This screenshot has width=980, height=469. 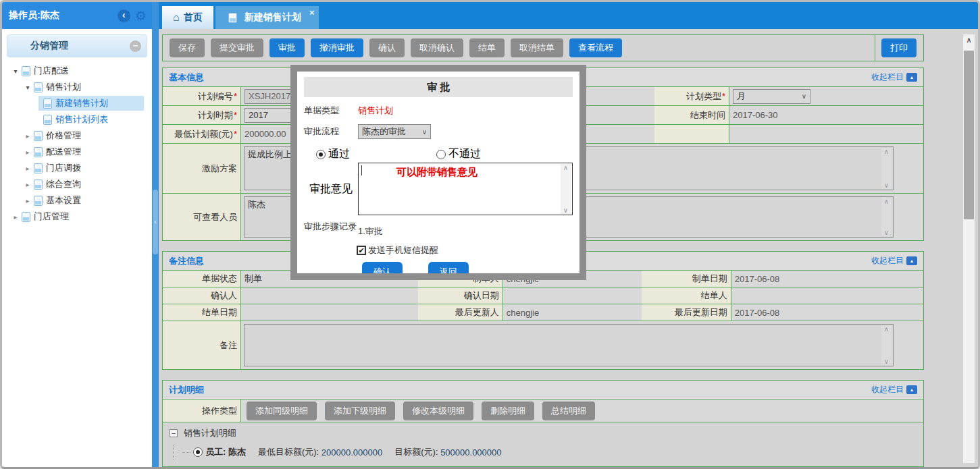 I want to click on collapse-sidebar-icon: ‹, so click(x=124, y=16).